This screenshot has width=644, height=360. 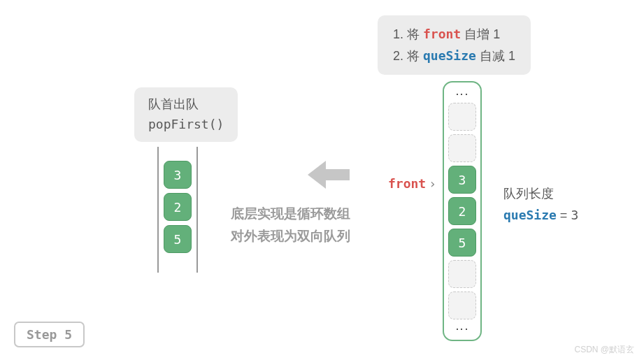 What do you see at coordinates (186, 124) in the screenshot?
I see `operation-label-code: popFirst()` at bounding box center [186, 124].